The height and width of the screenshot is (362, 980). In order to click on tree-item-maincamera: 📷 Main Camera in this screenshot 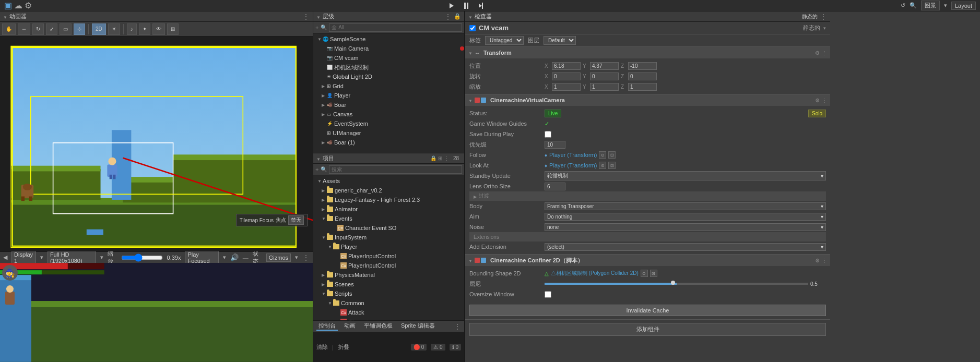, I will do `click(388, 49)`.